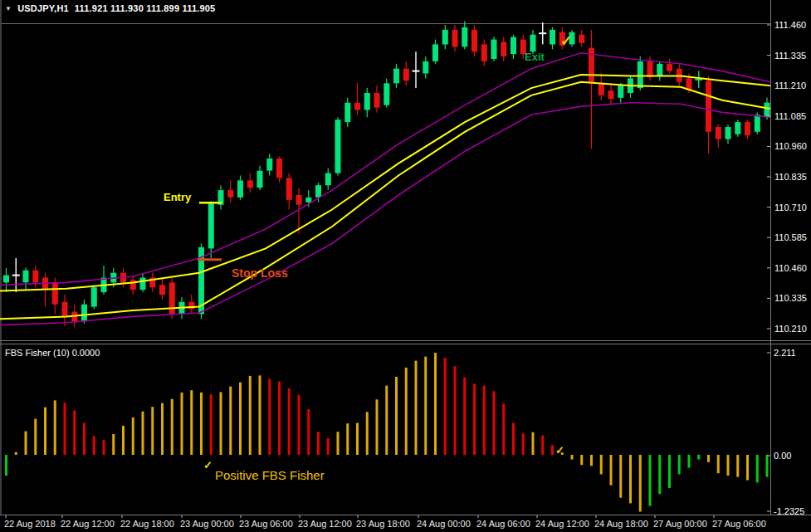 Image resolution: width=811 pixels, height=532 pixels. Describe the element at coordinates (325, 524) in the screenshot. I see `time-axis-label: 23 Aug 12:00` at that location.